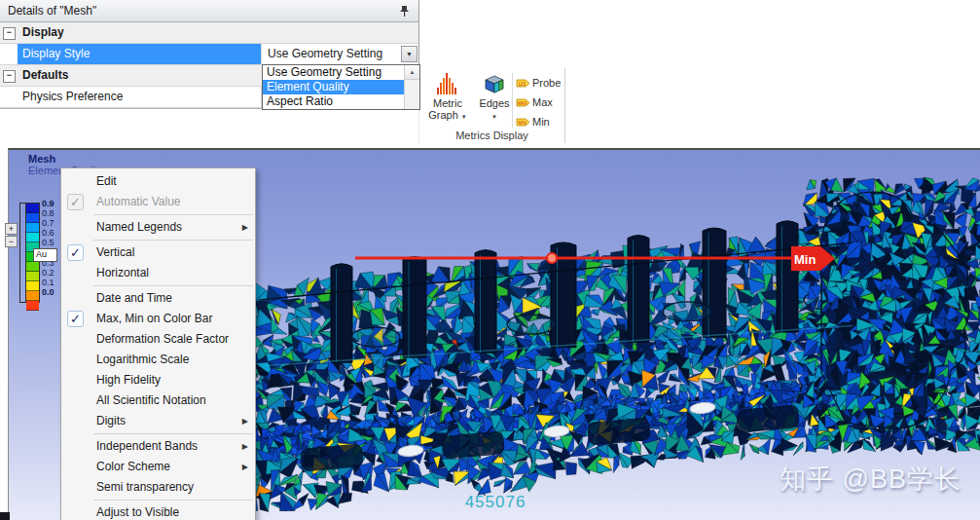 This screenshot has width=980, height=520. What do you see at coordinates (409, 55) in the screenshot?
I see `combo-dropdown-button: ▼` at bounding box center [409, 55].